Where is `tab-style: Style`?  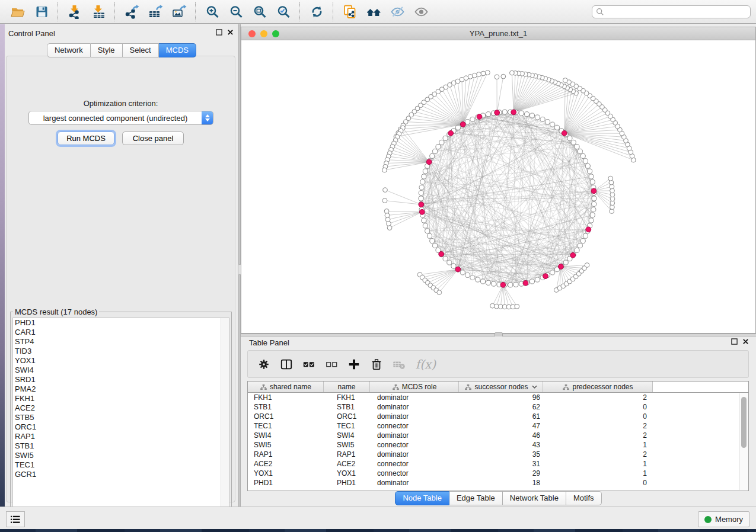
tab-style: Style is located at coordinates (107, 50).